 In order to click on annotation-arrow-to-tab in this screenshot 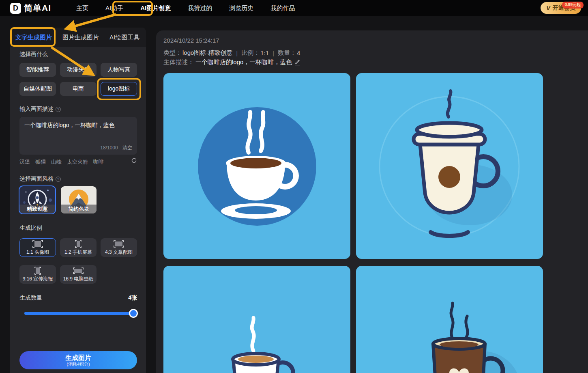, I will do `click(91, 22)`.